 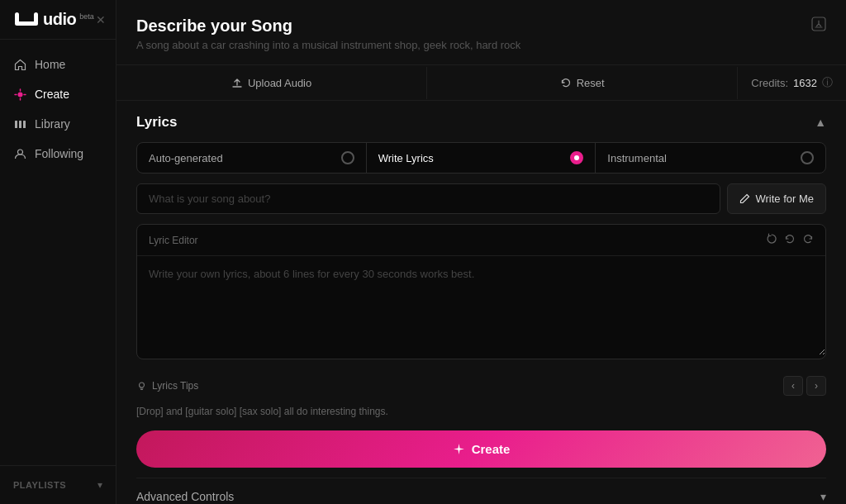 I want to click on sparkle-icon, so click(x=459, y=449).